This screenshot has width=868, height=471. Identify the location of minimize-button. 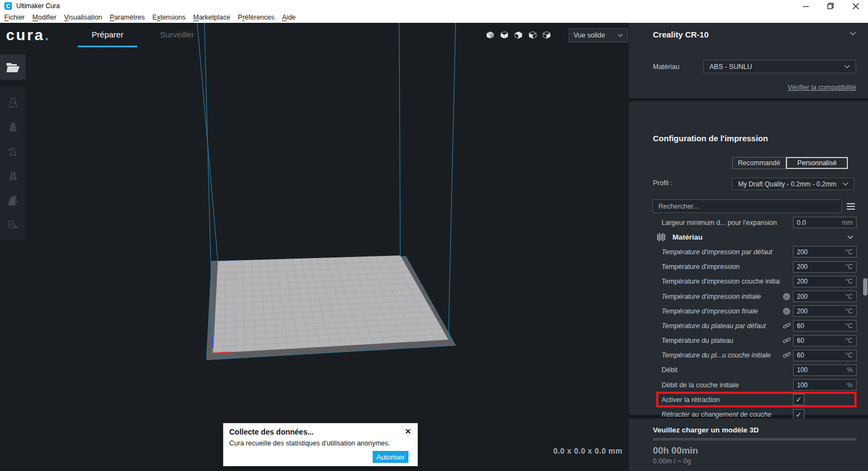
(806, 6).